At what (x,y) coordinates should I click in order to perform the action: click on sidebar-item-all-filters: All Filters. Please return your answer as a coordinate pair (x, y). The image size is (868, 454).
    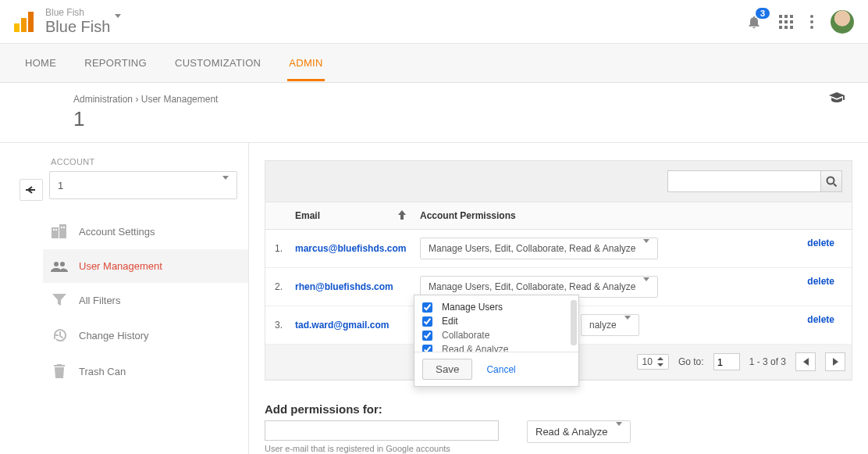
    Looking at the image, I should click on (145, 300).